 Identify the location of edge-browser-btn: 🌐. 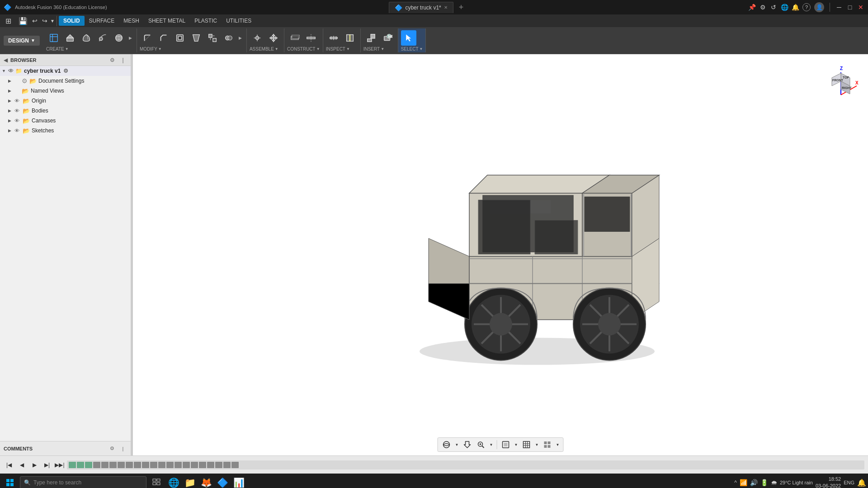
(174, 482).